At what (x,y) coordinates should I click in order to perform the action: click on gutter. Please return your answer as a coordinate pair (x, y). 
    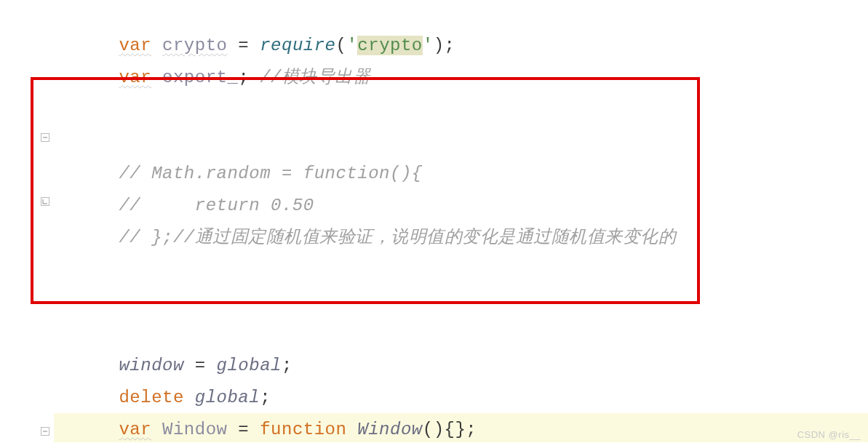
    Looking at the image, I should click on (27, 221).